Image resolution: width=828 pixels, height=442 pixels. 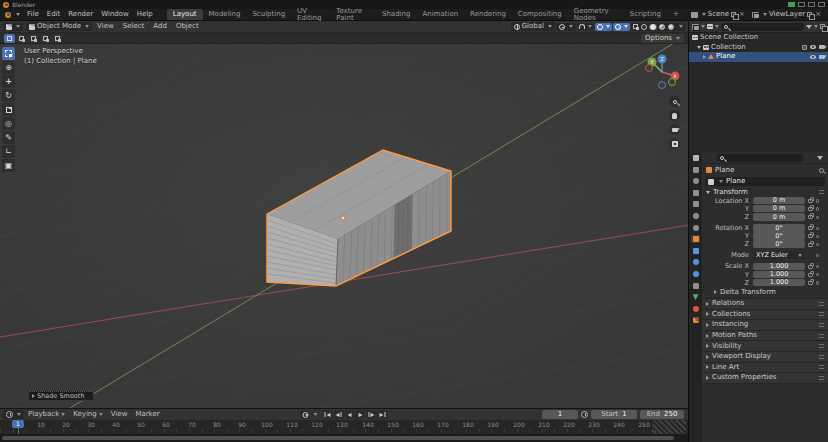 What do you see at coordinates (13, 27) in the screenshot?
I see `editor-type-button` at bounding box center [13, 27].